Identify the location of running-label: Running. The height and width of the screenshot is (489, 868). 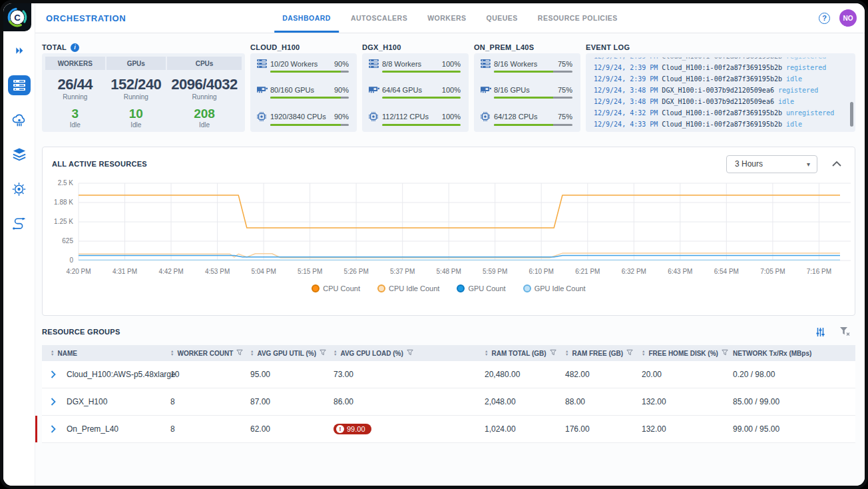
(75, 97).